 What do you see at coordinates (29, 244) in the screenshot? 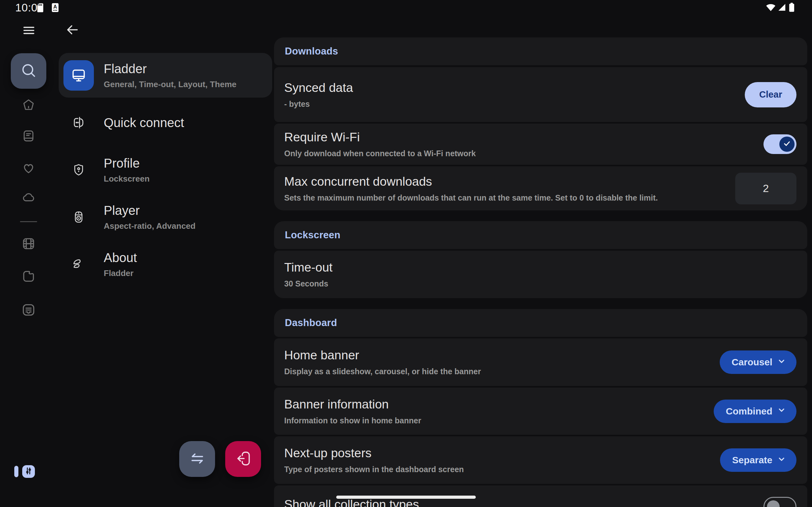
I see `rail-item-media` at bounding box center [29, 244].